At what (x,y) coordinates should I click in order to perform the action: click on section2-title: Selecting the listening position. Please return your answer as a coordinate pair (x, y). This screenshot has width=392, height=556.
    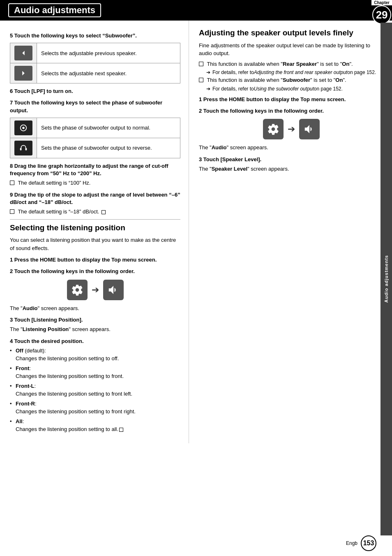
    Looking at the image, I should click on (95, 228).